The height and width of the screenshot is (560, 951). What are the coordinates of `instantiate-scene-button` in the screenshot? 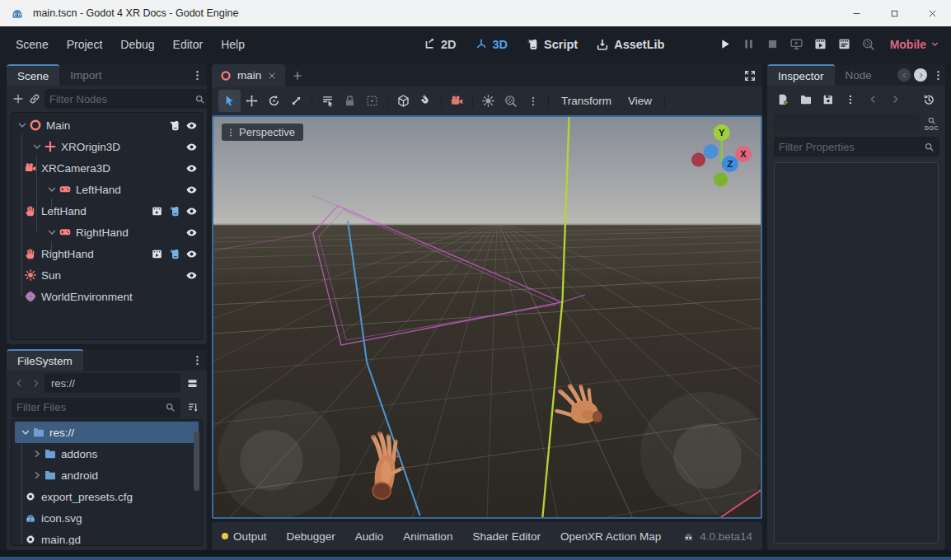 It's located at (35, 99).